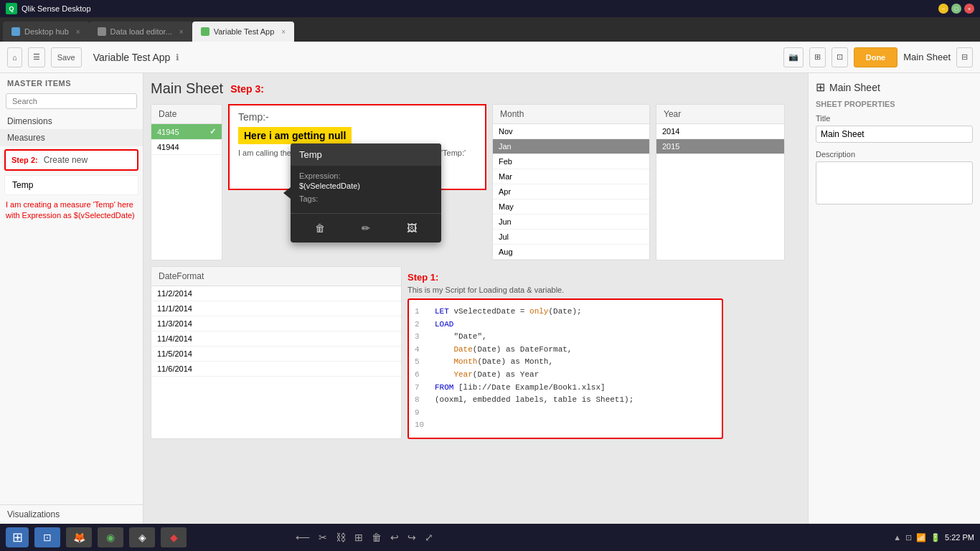 The image size is (980, 551). What do you see at coordinates (377, 537) in the screenshot?
I see `nav-del-btn: 🗑` at bounding box center [377, 537].